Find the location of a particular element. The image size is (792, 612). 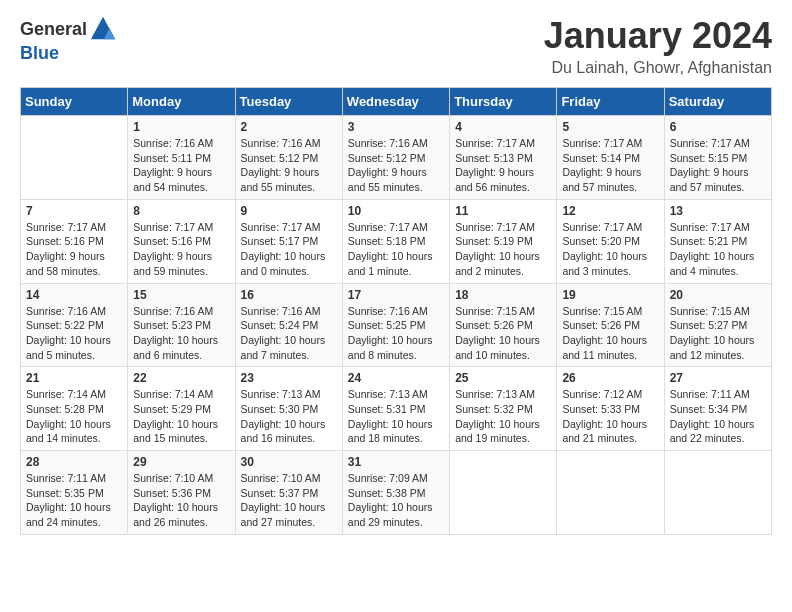

header-row: SundayMondayTuesdayWednesdayThursdayFrid… is located at coordinates (396, 102).